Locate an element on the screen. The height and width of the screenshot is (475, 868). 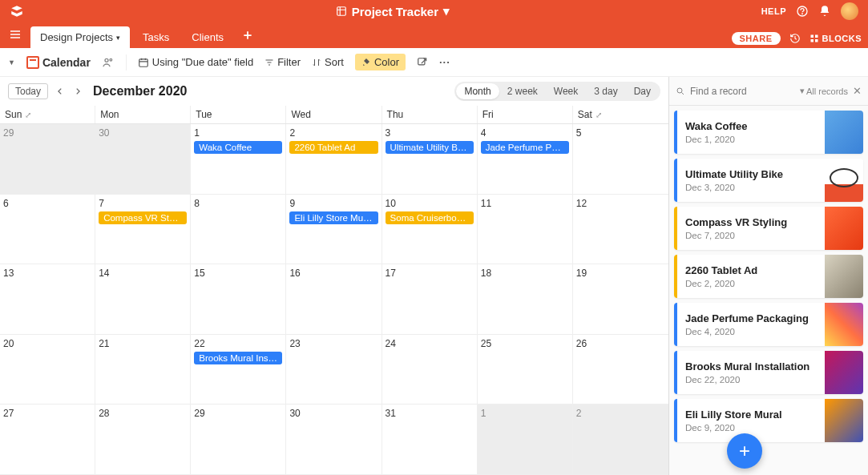
share-view-icon is located at coordinates (422, 62).